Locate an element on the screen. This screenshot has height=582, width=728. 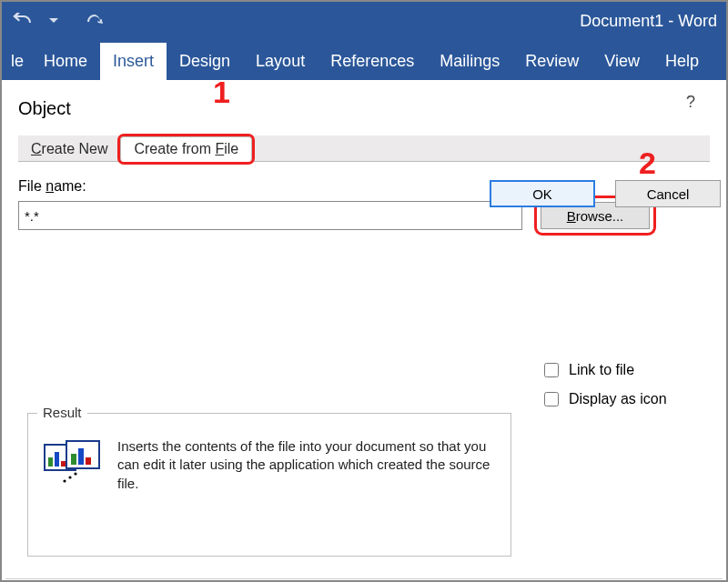
link-to-file-input is located at coordinates (551, 370).